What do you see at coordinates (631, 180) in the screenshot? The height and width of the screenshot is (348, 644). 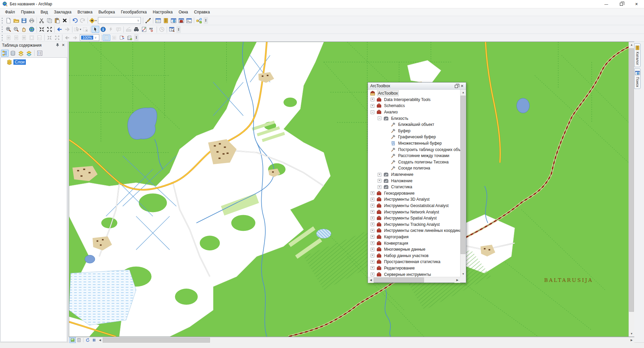 I see `vertical-scroll-thumb` at bounding box center [631, 180].